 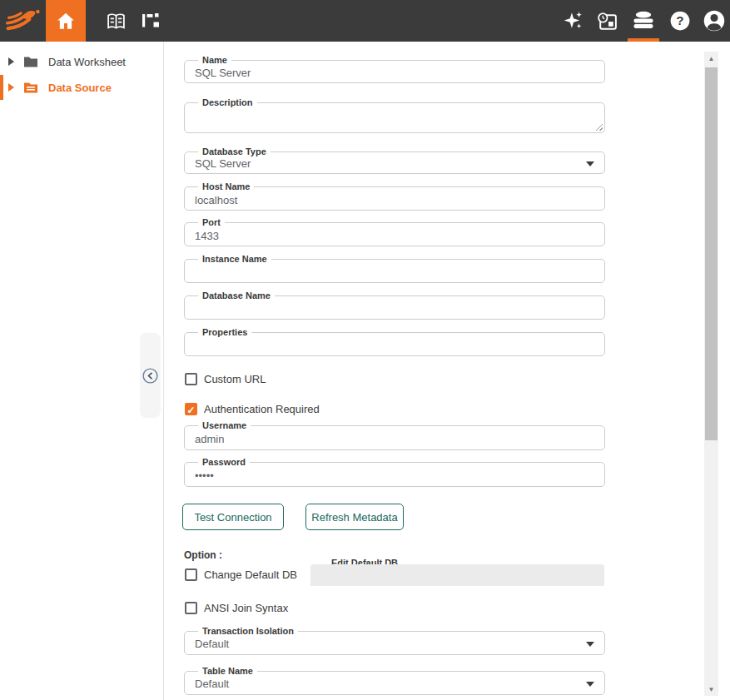 I want to click on test-connection-button: Test Connection, so click(x=233, y=517).